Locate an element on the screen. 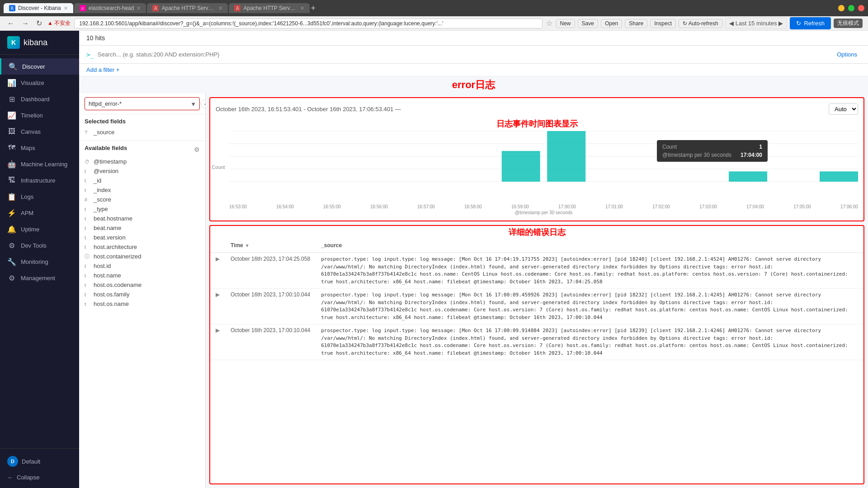 This screenshot has width=868, height=488. chart-header: October 16th 2023, 16:51:53.401 - Octobe… is located at coordinates (537, 109).